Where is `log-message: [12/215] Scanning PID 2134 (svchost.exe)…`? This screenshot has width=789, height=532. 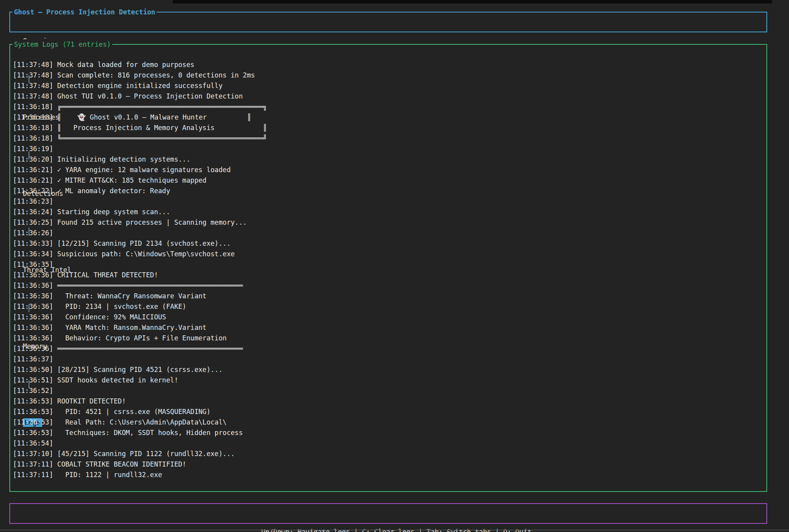
log-message: [12/215] Scanning PID 2134 (svchost.exe)… is located at coordinates (144, 243).